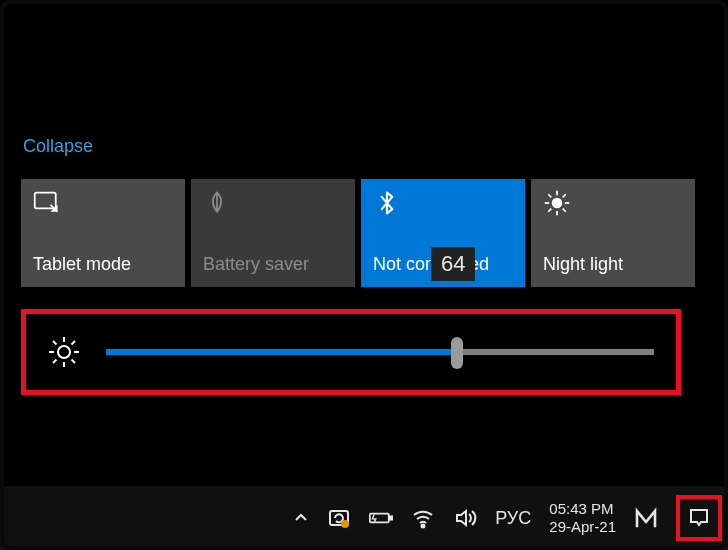 This screenshot has width=728, height=550. What do you see at coordinates (583, 264) in the screenshot?
I see `tile-label: Night light` at bounding box center [583, 264].